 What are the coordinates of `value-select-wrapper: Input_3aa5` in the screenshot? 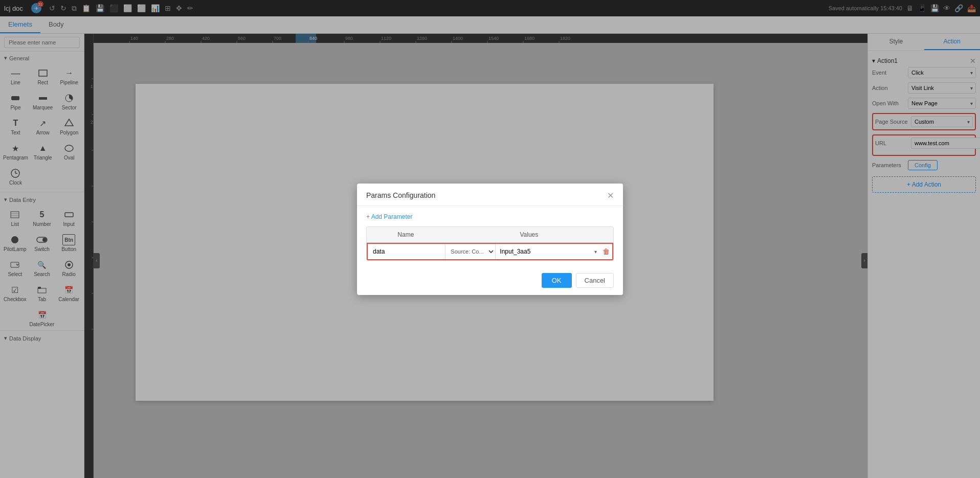 It's located at (547, 252).